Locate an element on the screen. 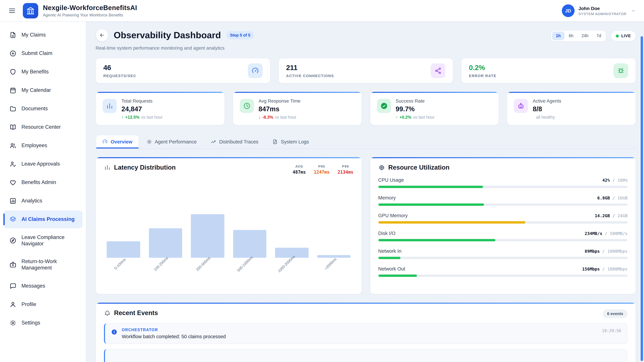 This screenshot has width=644, height=362. sidebar-item-resource-center: Resource Center is located at coordinates (43, 127).